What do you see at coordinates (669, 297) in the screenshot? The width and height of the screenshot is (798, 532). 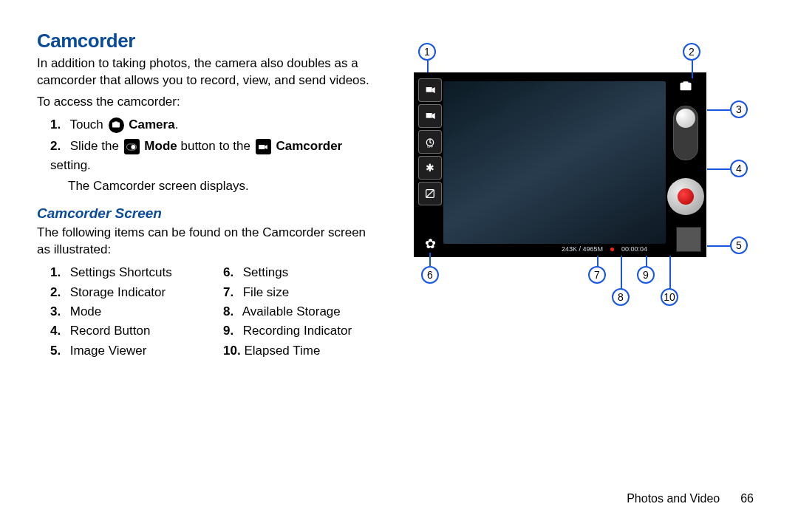 I see `callout-10: 10` at bounding box center [669, 297].